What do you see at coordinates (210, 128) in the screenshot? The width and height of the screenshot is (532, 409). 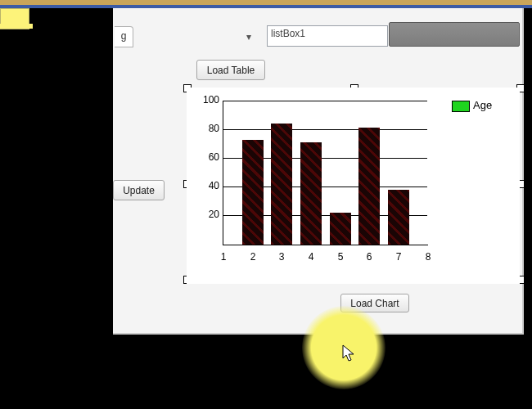 I see `y-tick-label: 80` at bounding box center [210, 128].